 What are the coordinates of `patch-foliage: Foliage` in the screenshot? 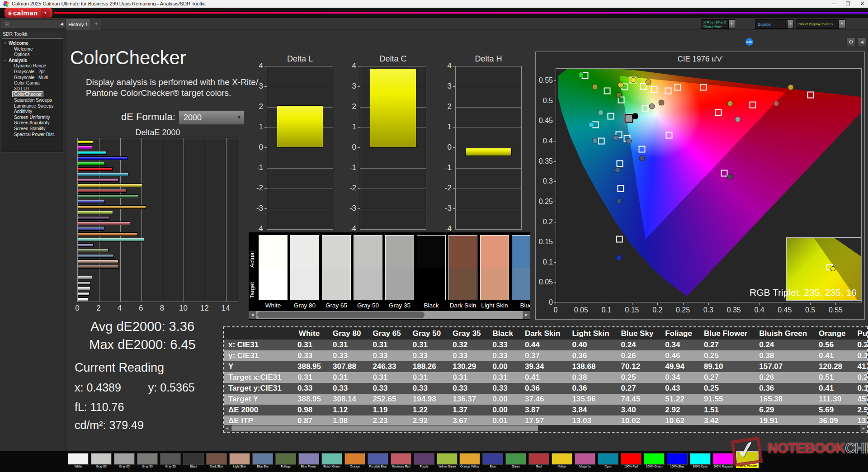 It's located at (286, 461).